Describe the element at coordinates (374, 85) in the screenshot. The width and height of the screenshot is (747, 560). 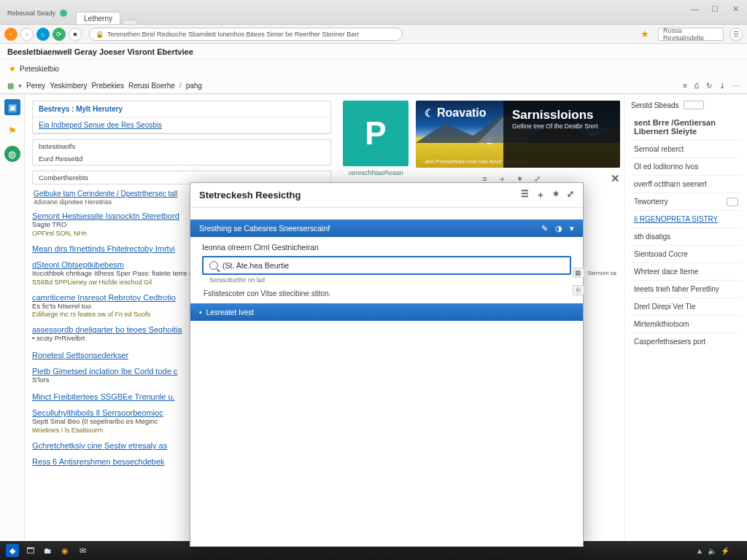
I see `path-bar: ▦ ▾ Perey Yeskimbery Prebekies Rerusi Bo…` at that location.